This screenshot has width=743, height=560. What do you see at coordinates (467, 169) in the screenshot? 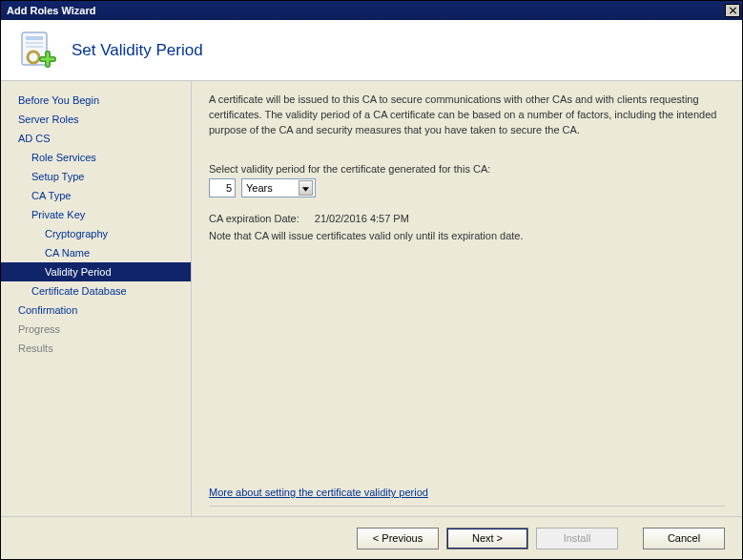
I see `validity-prompt: Select validity period for the certifica…` at bounding box center [467, 169].